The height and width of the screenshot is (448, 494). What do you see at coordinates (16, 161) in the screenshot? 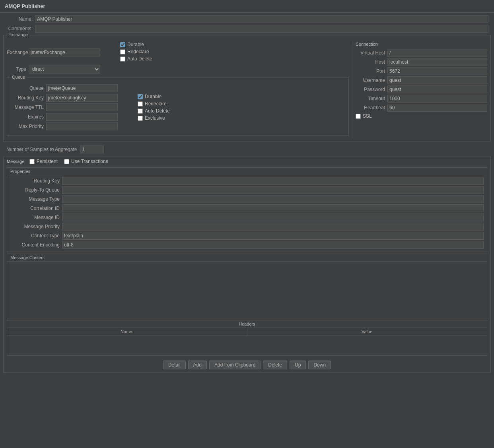
I see `message-section-label: Message` at bounding box center [16, 161].